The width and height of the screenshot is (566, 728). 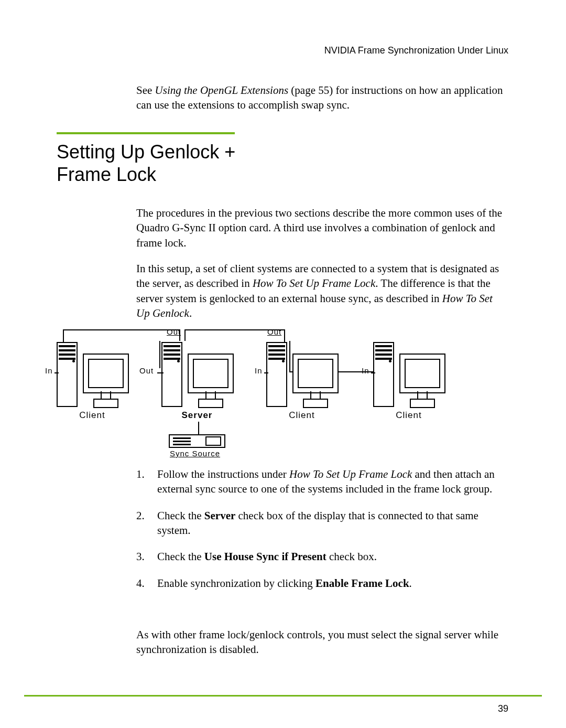 What do you see at coordinates (503, 709) in the screenshot?
I see `page-number: 39` at bounding box center [503, 709].